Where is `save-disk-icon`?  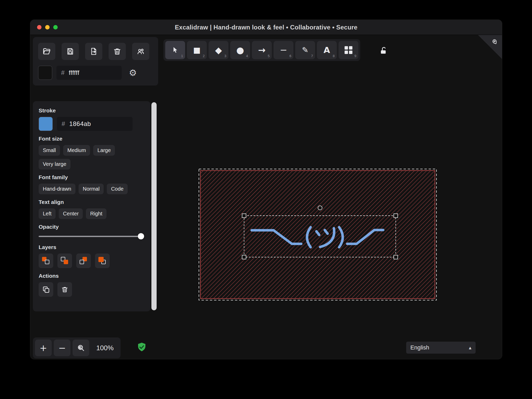
save-disk-icon is located at coordinates (70, 51).